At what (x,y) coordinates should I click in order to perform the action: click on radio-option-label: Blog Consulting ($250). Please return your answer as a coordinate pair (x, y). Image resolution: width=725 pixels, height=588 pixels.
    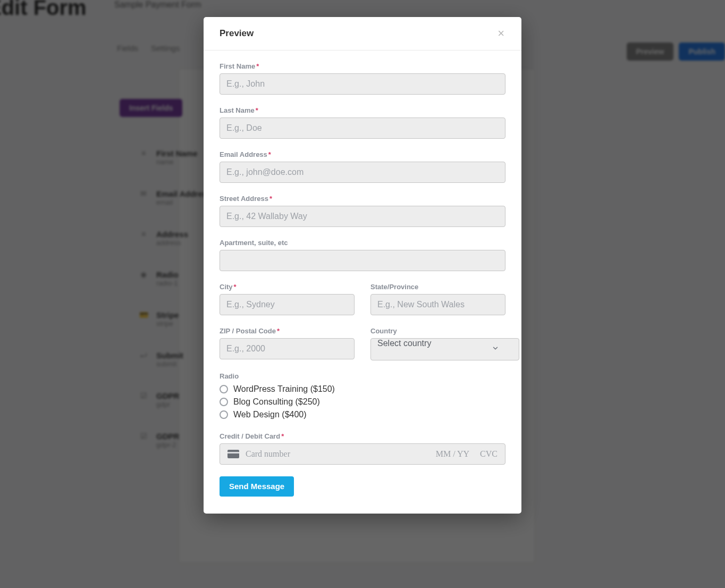
    Looking at the image, I should click on (276, 402).